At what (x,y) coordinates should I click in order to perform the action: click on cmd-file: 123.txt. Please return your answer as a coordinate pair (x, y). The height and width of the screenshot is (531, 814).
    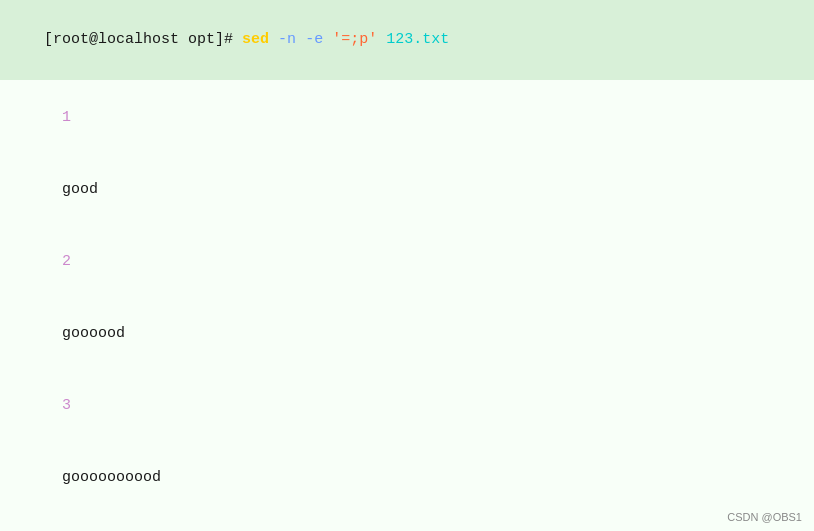
    Looking at the image, I should click on (418, 40).